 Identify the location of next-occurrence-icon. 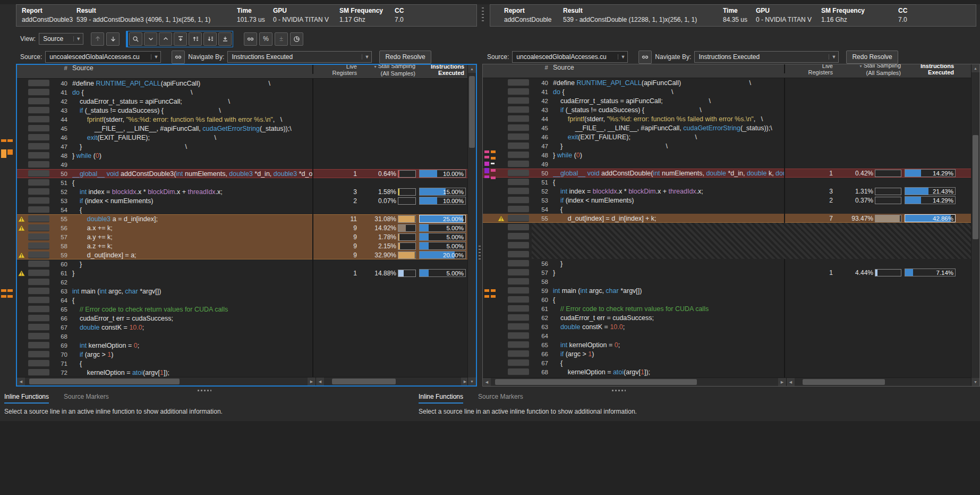
(210, 39).